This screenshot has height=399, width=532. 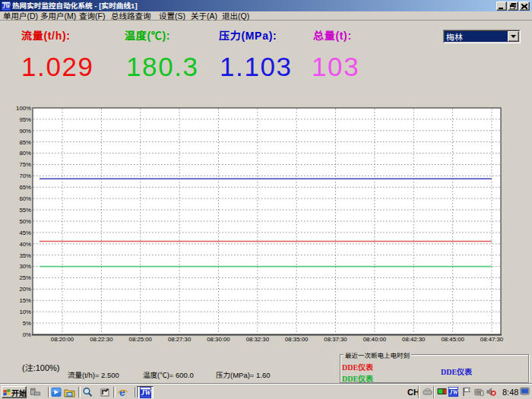 I want to click on menu-item-6: 关于(A), so click(x=204, y=16).